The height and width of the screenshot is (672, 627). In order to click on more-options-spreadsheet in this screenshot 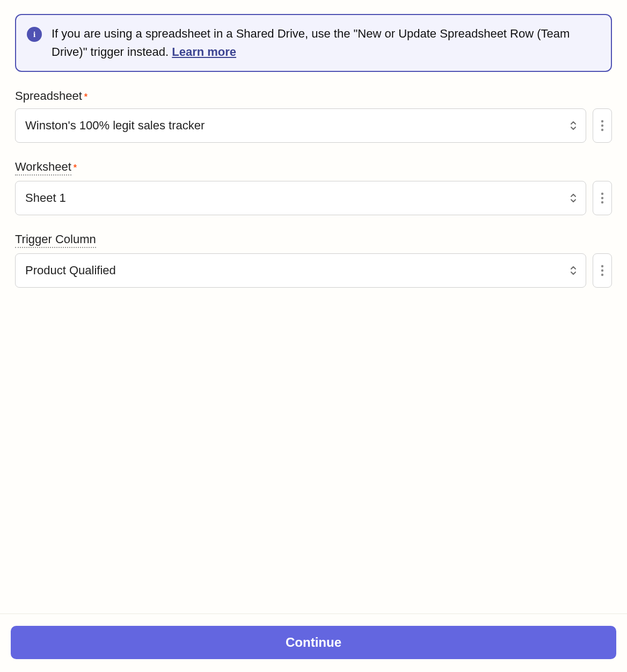, I will do `click(602, 126)`.